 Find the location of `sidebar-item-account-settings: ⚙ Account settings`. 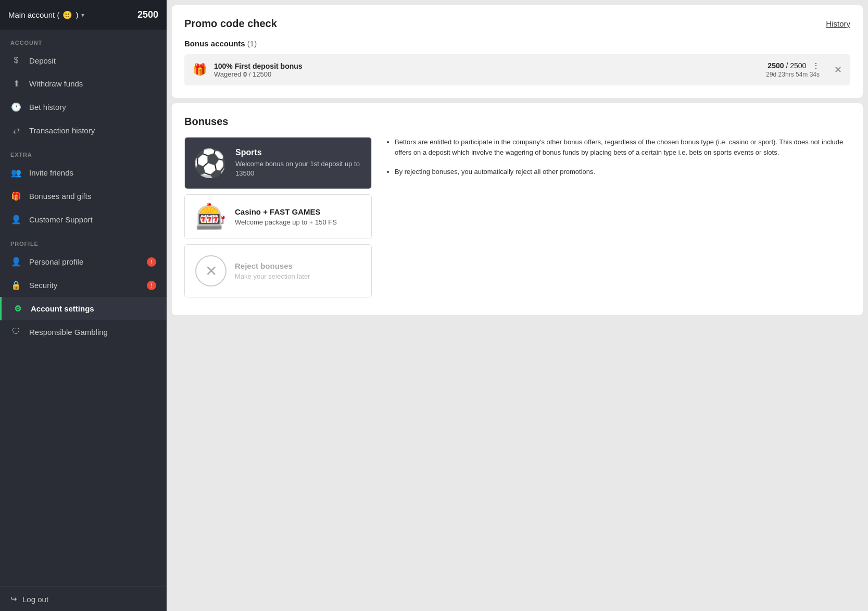

sidebar-item-account-settings: ⚙ Account settings is located at coordinates (83, 308).